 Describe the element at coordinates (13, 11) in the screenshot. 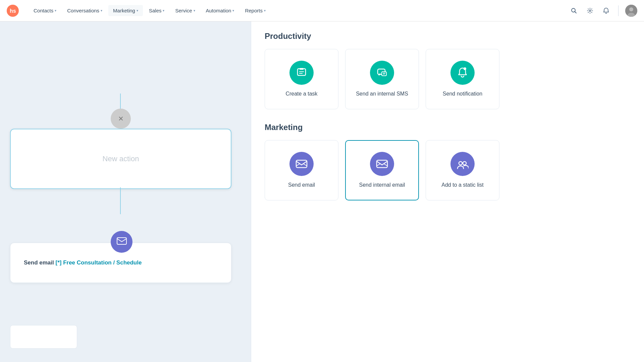

I see `svg-text: hs` at that location.